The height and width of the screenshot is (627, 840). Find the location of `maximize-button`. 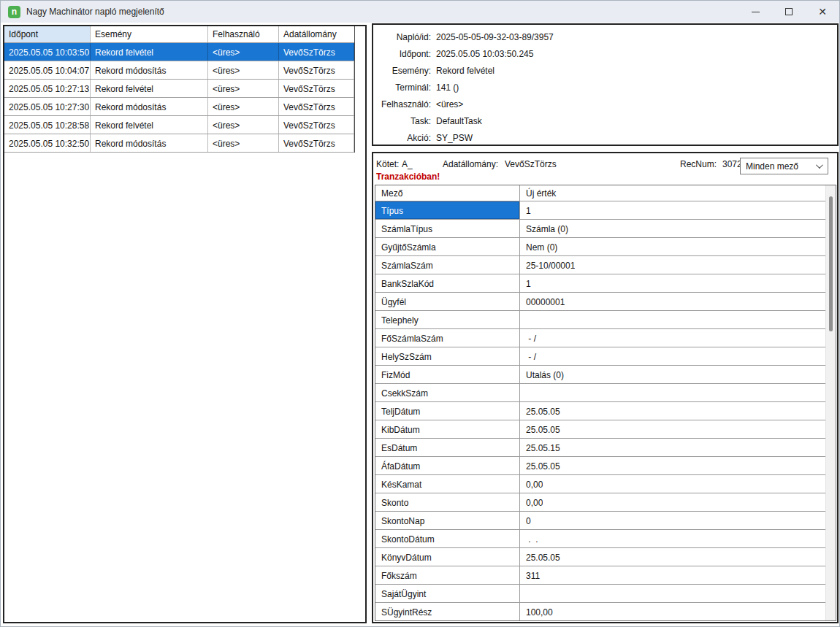

maximize-button is located at coordinates (789, 12).